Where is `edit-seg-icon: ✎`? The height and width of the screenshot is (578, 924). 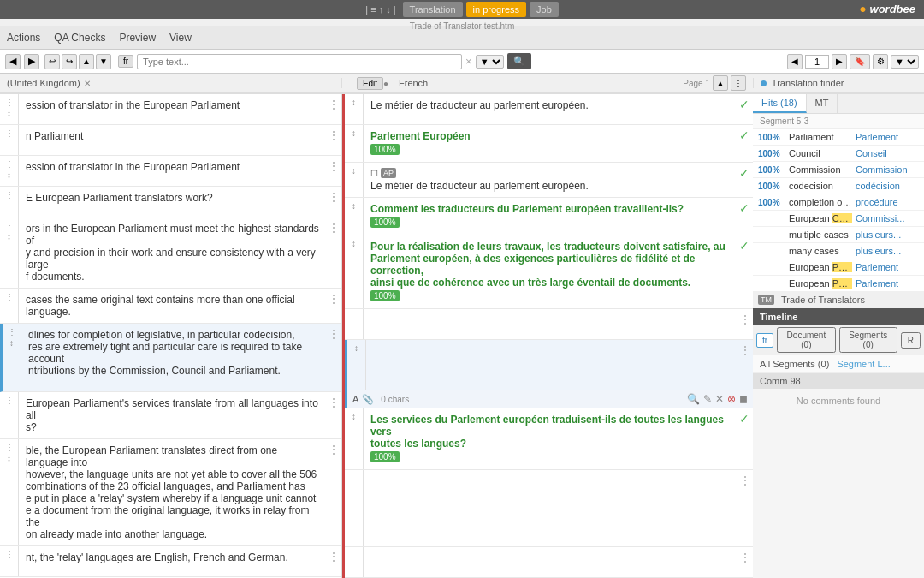
edit-seg-icon: ✎ is located at coordinates (708, 399).